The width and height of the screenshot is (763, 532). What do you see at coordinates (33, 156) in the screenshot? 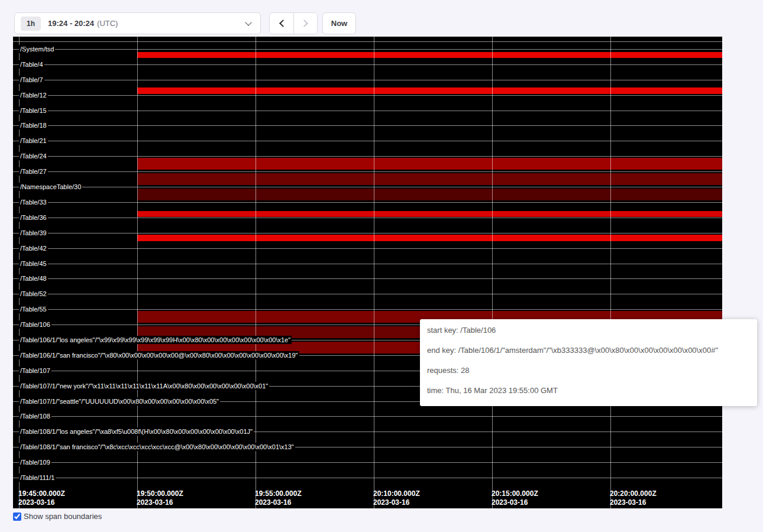
I see `row-label: /Table/24` at bounding box center [33, 156].